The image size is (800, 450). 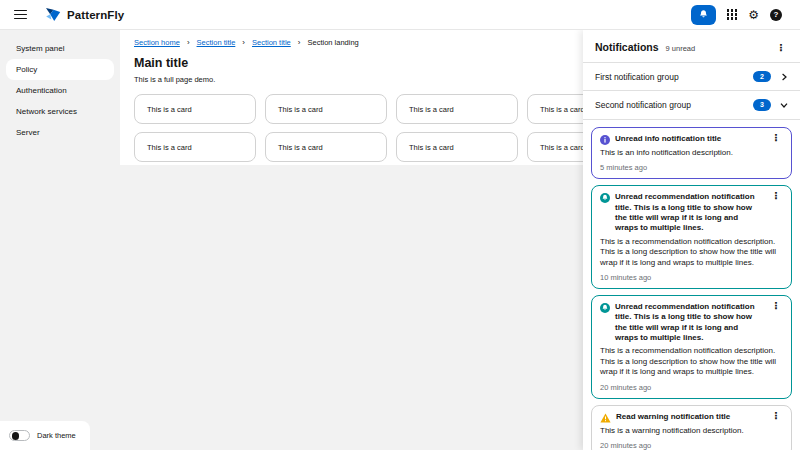 I want to click on toggle-knob-icon, so click(x=16, y=436).